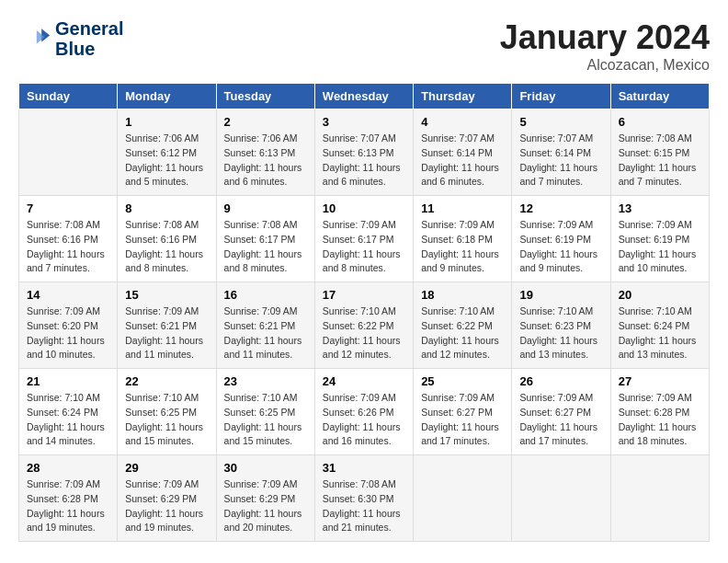 This screenshot has height=563, width=728. Describe the element at coordinates (364, 499) in the screenshot. I see `week-row-5: 28Sunrise: 7:09 AMSunset: 6:28 PMDayligh…` at that location.